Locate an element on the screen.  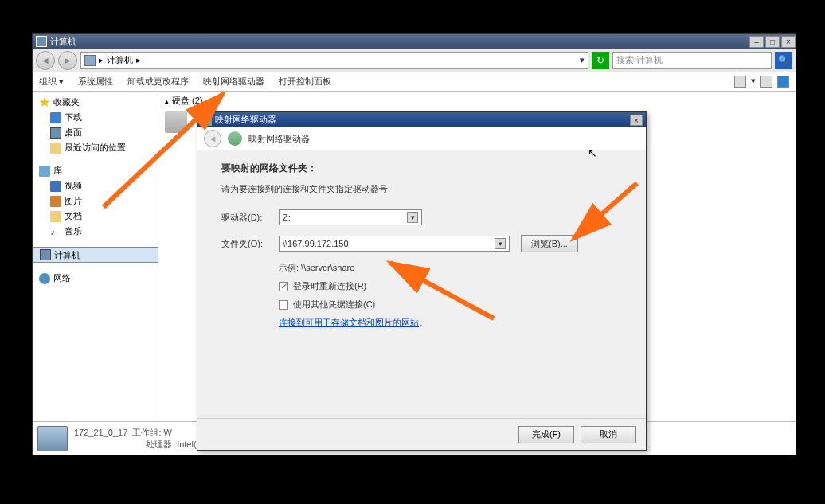
folder-label: 文件夹(O): is located at coordinates (250, 244).